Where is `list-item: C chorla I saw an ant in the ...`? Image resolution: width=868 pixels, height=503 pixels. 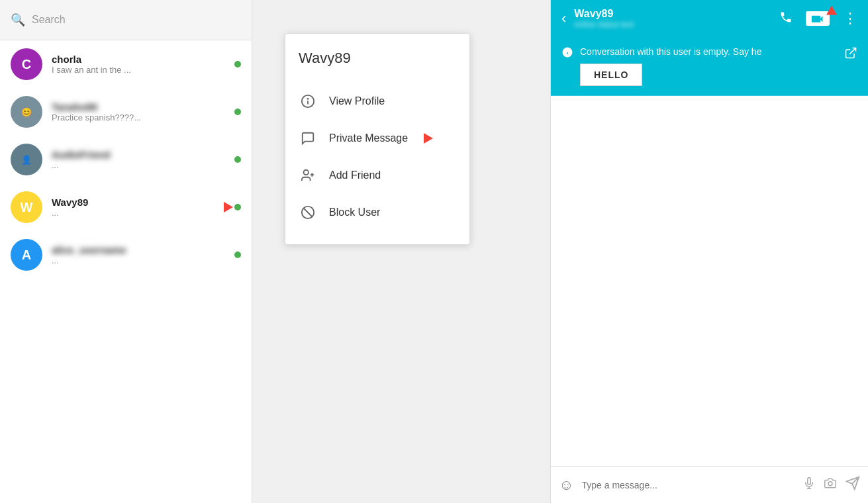 list-item: C chorla I saw an ant in the ... is located at coordinates (126, 64).